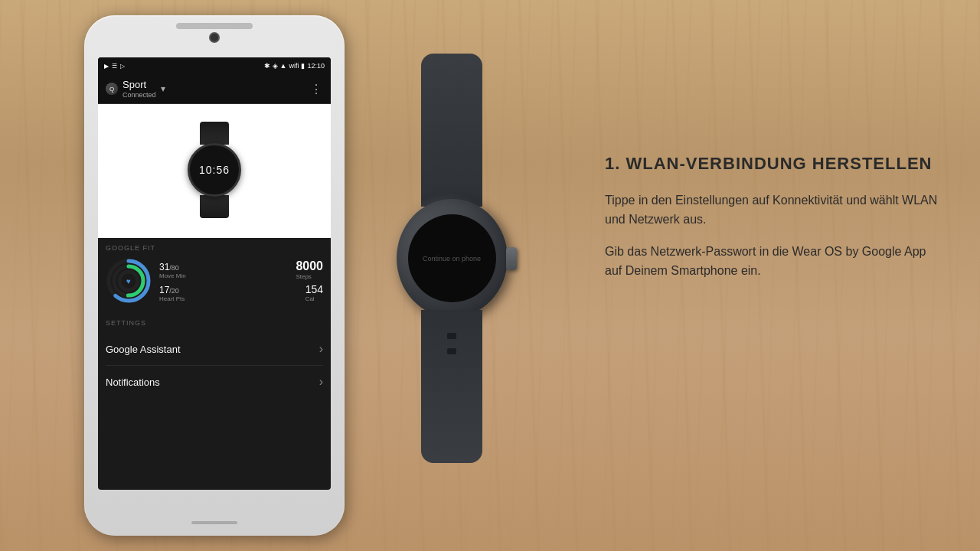 This screenshot has width=980, height=551. What do you see at coordinates (452, 259) in the screenshot?
I see `smartwatch-case: Continue on phone` at bounding box center [452, 259].